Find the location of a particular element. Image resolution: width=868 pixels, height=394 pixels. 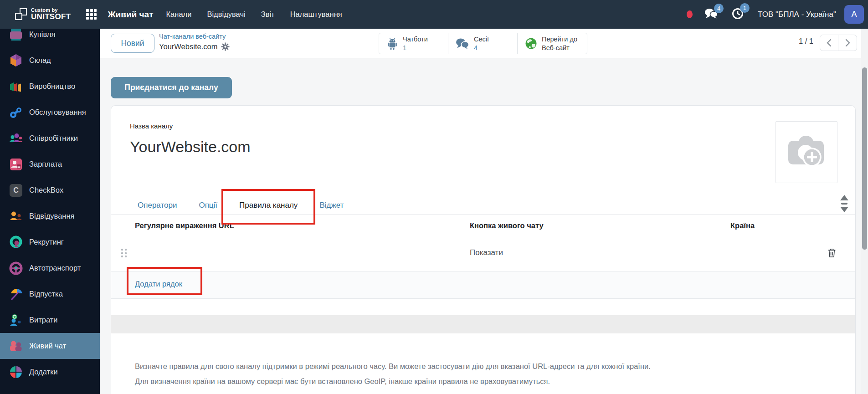

stat-chatbots-label: Чатботи is located at coordinates (416, 39).